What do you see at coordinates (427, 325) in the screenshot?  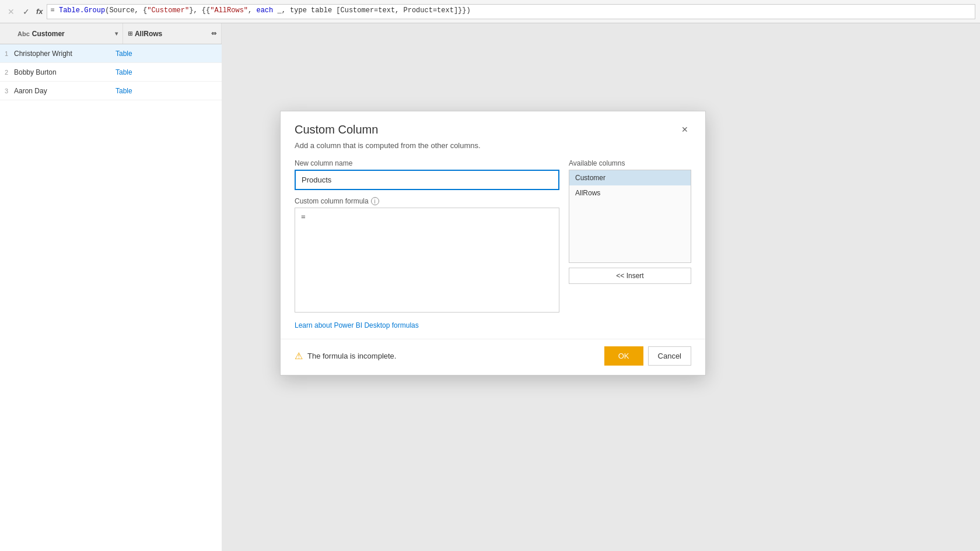 I see `learn-link: Learn about Power BI Desktop formulas` at bounding box center [427, 325].